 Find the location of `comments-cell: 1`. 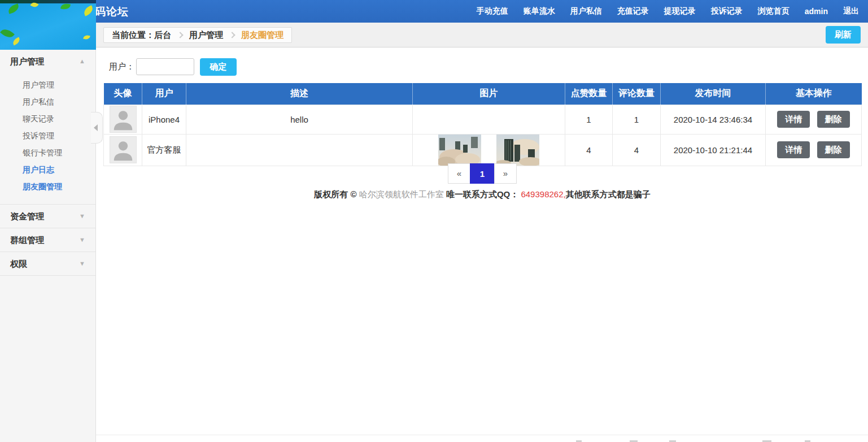

comments-cell: 1 is located at coordinates (637, 119).